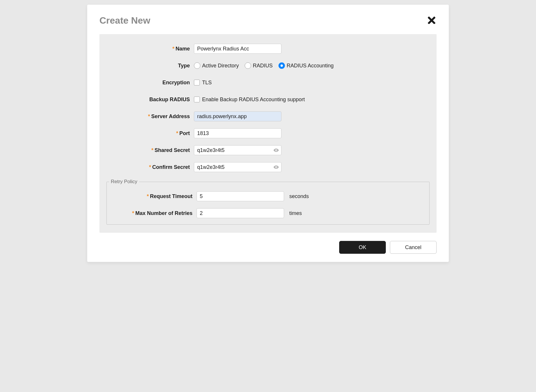 The width and height of the screenshot is (536, 392). I want to click on modal-header: Create New, so click(268, 20).